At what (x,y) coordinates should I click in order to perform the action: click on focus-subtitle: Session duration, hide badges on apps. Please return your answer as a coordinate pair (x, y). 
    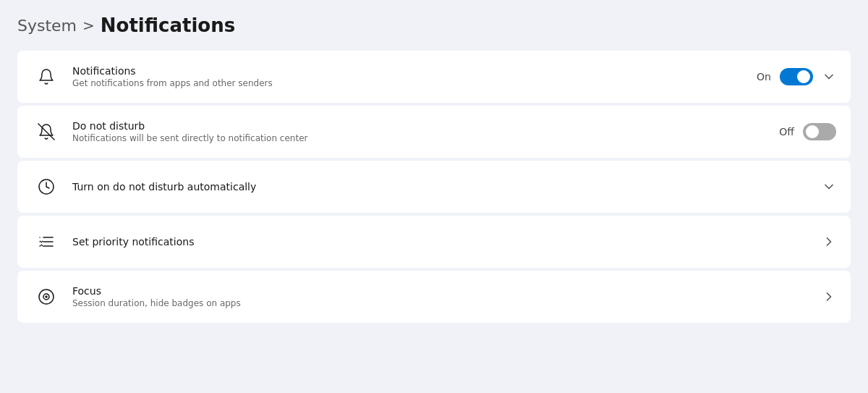
    Looking at the image, I should click on (447, 303).